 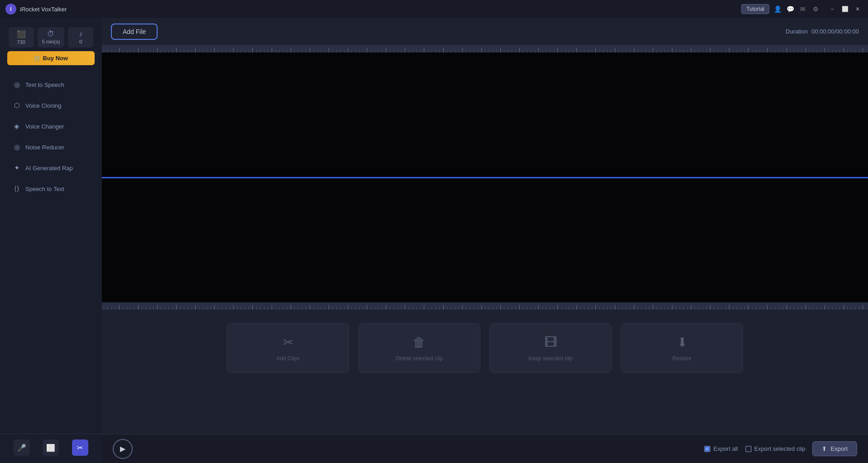 What do you see at coordinates (51, 85) in the screenshot?
I see `sidebar-item-text-to-speech: ◎ Text to Speech` at bounding box center [51, 85].